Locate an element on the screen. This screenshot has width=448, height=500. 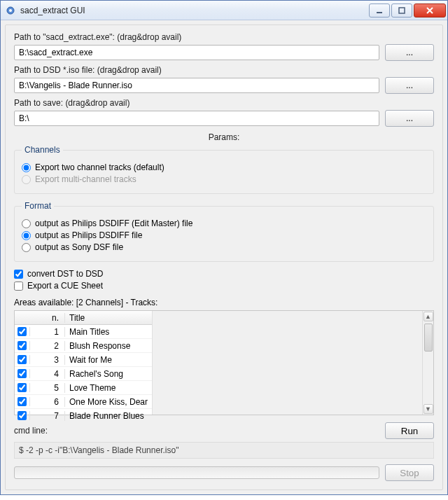
iso-path-input is located at coordinates (197, 85).